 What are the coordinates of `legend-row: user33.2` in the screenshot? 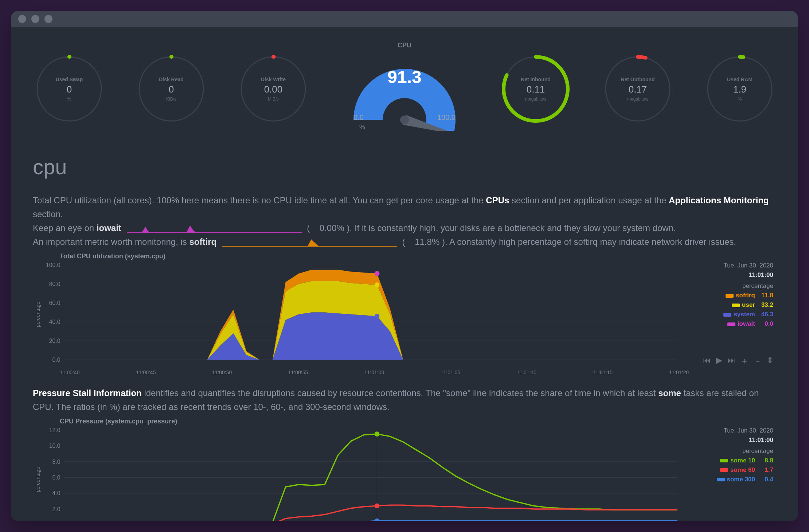 It's located at (746, 305).